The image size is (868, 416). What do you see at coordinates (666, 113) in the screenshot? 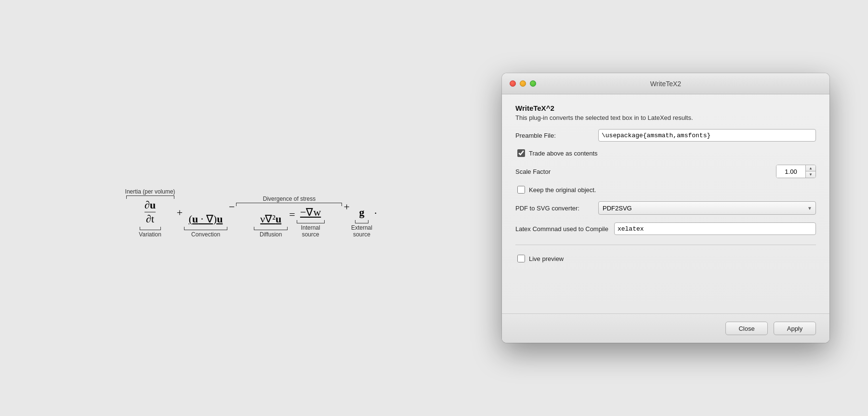
I see `plugin-header: WriteTeX^2 This plug-in converts the sel…` at bounding box center [666, 113].